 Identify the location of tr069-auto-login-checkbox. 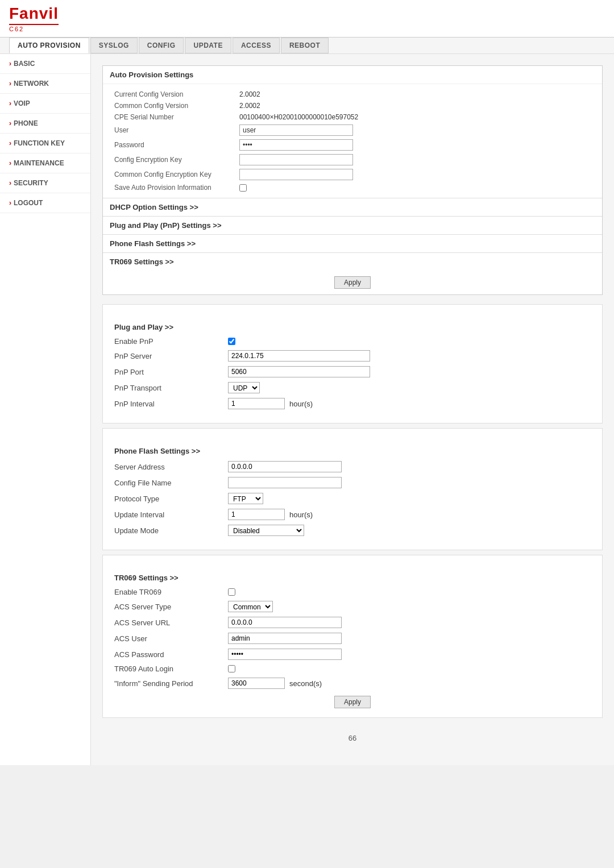
(232, 668).